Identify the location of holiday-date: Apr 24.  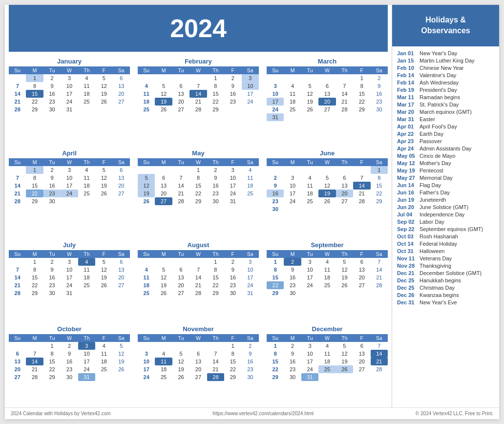
(407, 148).